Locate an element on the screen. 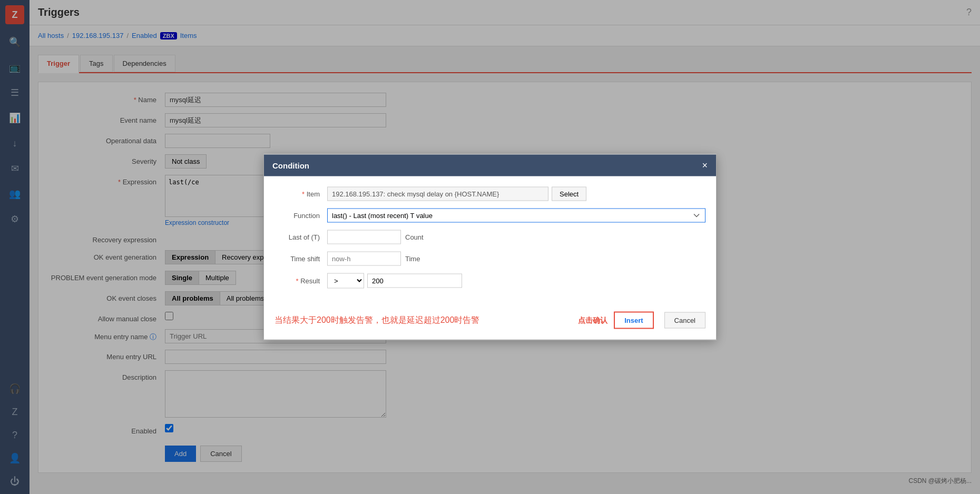 This screenshot has height=494, width=980. modal-function-select: last() - Last (most recent) T valueavg()… is located at coordinates (516, 216).